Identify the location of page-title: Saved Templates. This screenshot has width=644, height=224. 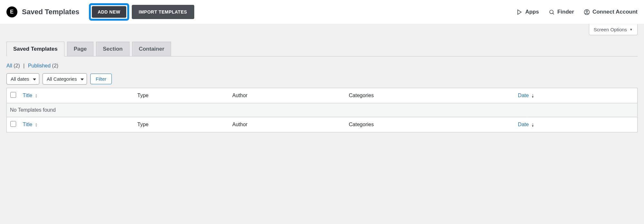
(51, 12).